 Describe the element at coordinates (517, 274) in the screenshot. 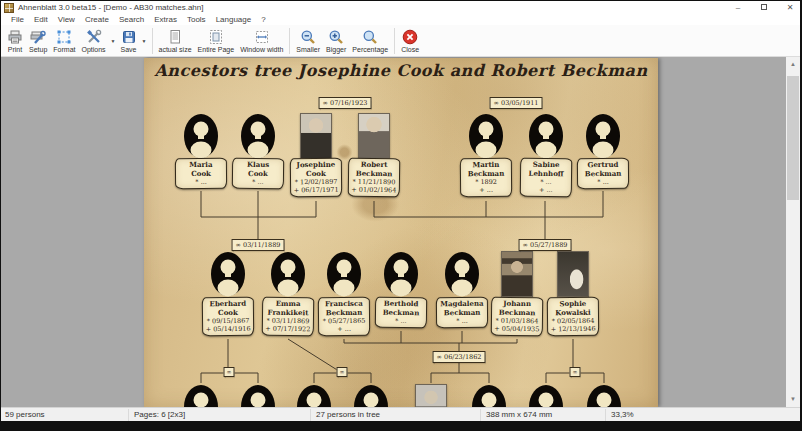

I see `portrait-photo-johann-beckman` at that location.